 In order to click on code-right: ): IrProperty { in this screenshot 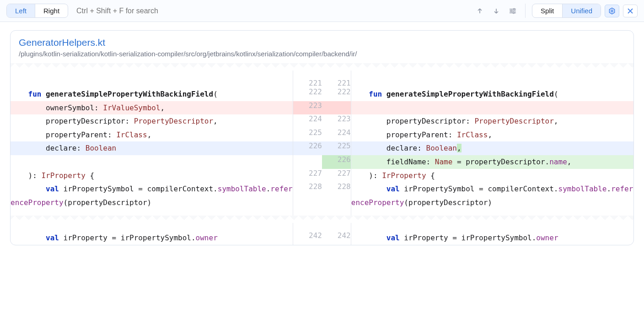, I will do `click(492, 176)`.